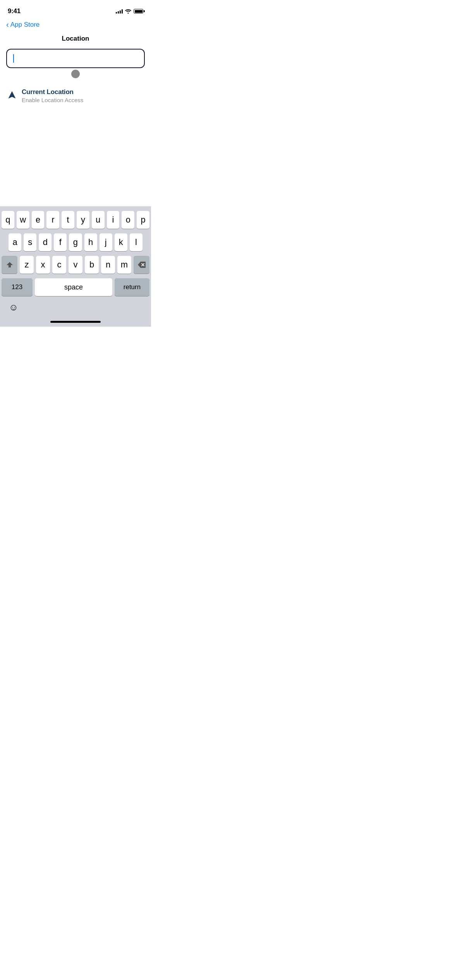  Describe the element at coordinates (92, 265) in the screenshot. I see `key-b: b` at that location.